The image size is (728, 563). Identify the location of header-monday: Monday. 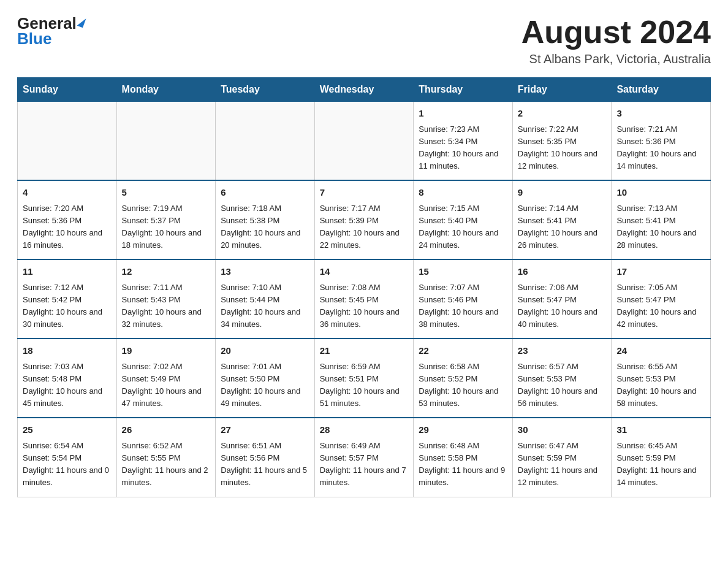
(166, 90).